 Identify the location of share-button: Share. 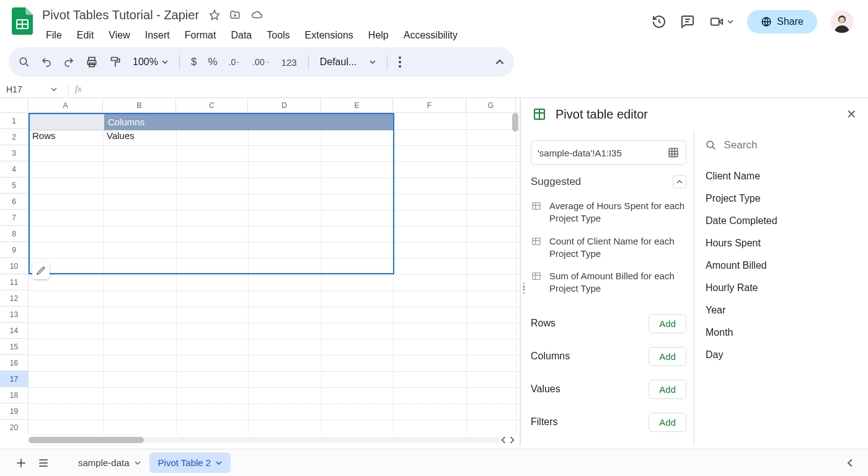
(782, 22).